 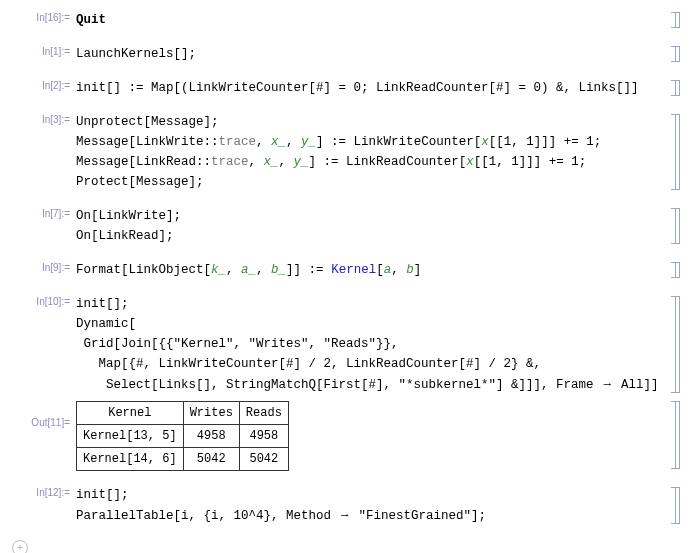 What do you see at coordinates (42, 16) in the screenshot?
I see `cell-label: In[16]:=` at bounding box center [42, 16].